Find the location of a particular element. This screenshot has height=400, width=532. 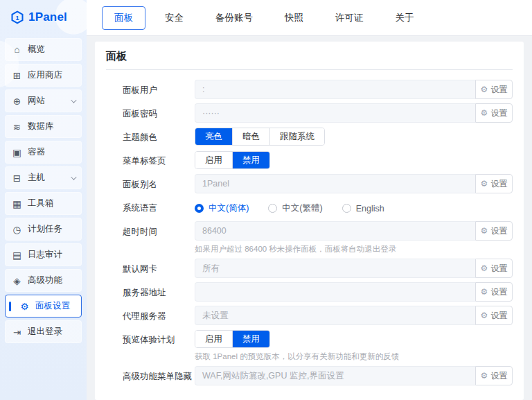

field-label: 系统语言 is located at coordinates (159, 206).